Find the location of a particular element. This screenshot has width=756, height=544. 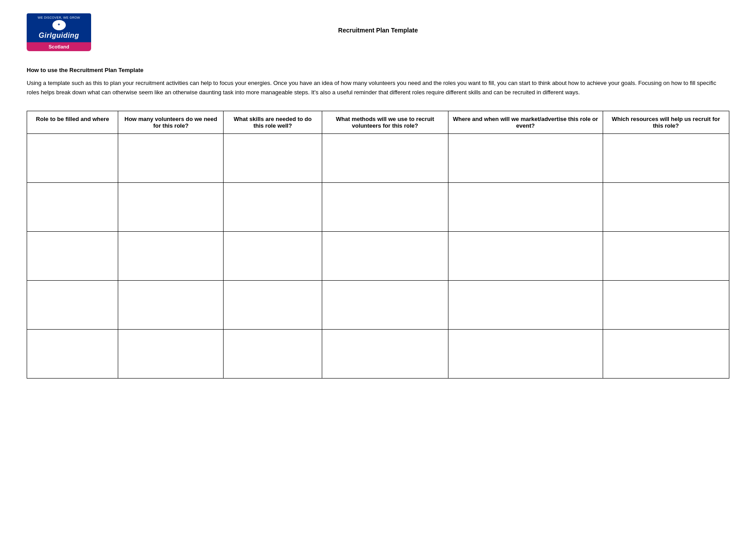

table-cell-r2-c5 is located at coordinates (666, 256).